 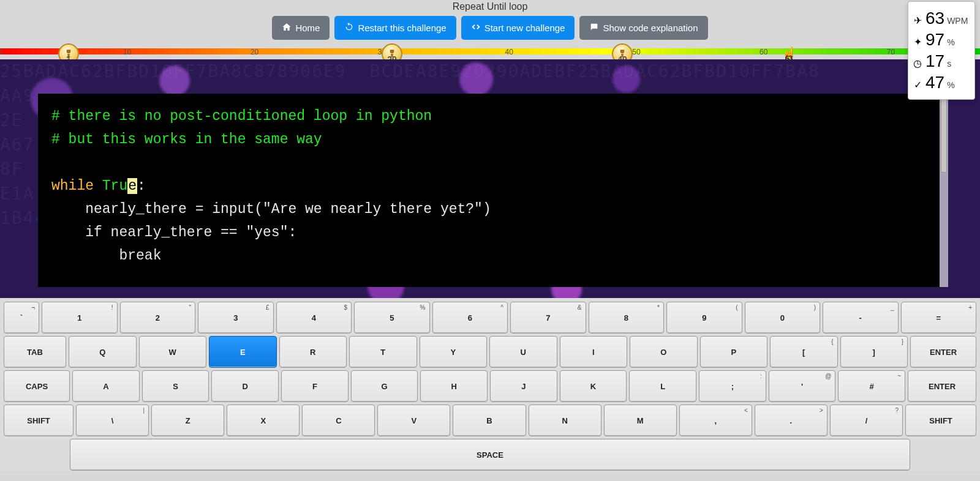 I want to click on key-.: .>, so click(x=791, y=420).